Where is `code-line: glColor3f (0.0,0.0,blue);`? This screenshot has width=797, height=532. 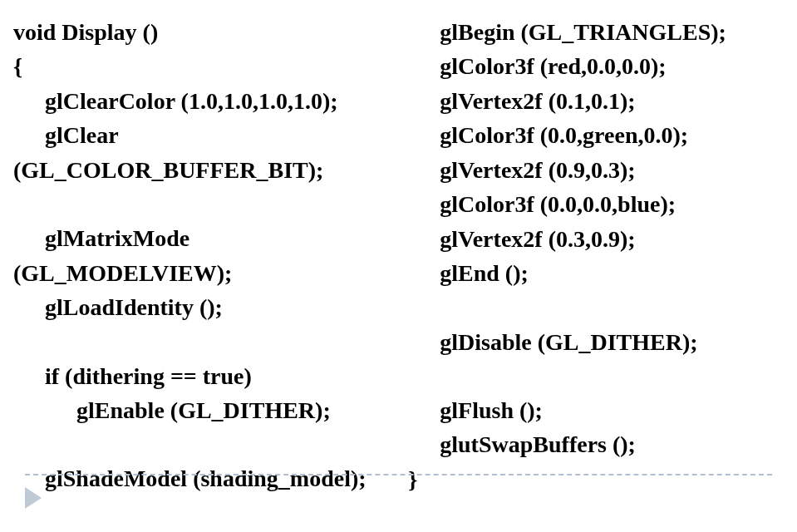
code-line: glColor3f (0.0,0.0,blue); is located at coordinates (590, 204).